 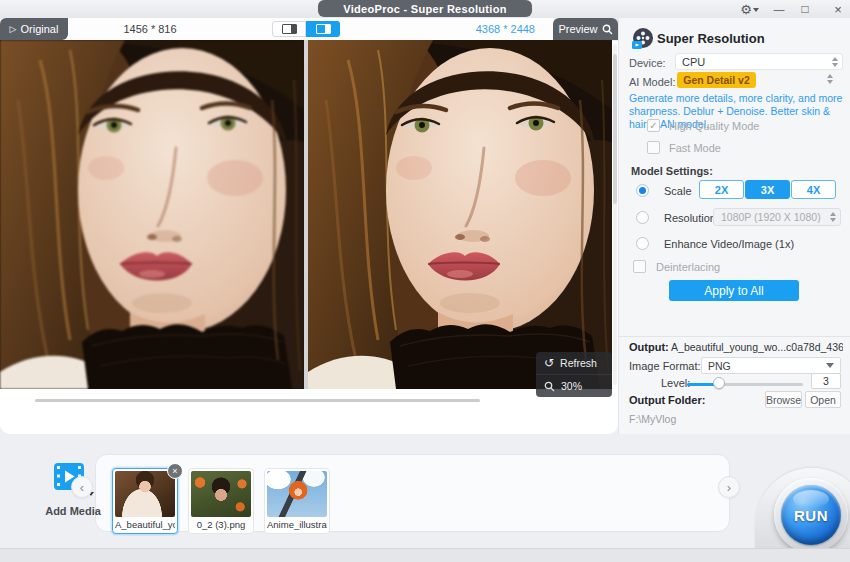 What do you see at coordinates (745, 384) in the screenshot?
I see `level-slider-track` at bounding box center [745, 384].